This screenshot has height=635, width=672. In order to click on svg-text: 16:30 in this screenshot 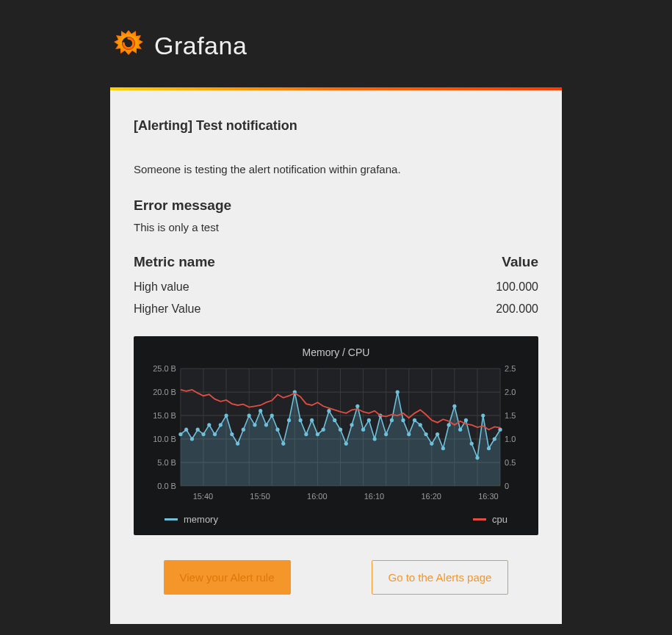, I will do `click(488, 496)`.